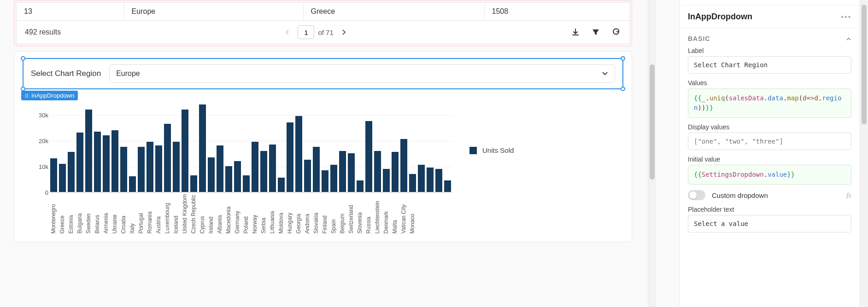 This screenshot has width=868, height=307. I want to click on y-axis-tick: 30k, so click(43, 115).